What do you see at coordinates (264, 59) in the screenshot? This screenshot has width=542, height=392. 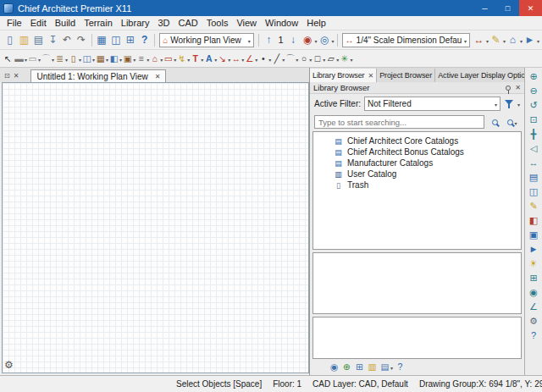 I see `cad-point-tool: •▾` at bounding box center [264, 59].